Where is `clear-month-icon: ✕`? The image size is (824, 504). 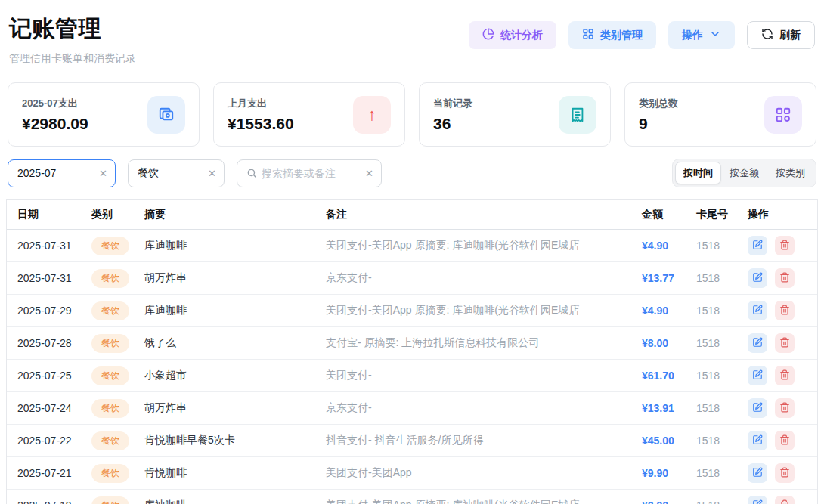 clear-month-icon: ✕ is located at coordinates (101, 174).